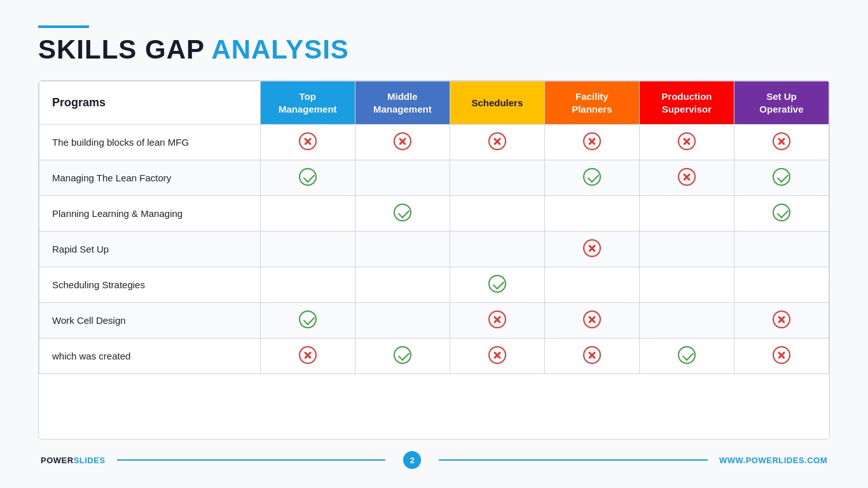 The width and height of the screenshot is (868, 488). I want to click on brand-slides: SLIDES, so click(90, 461).